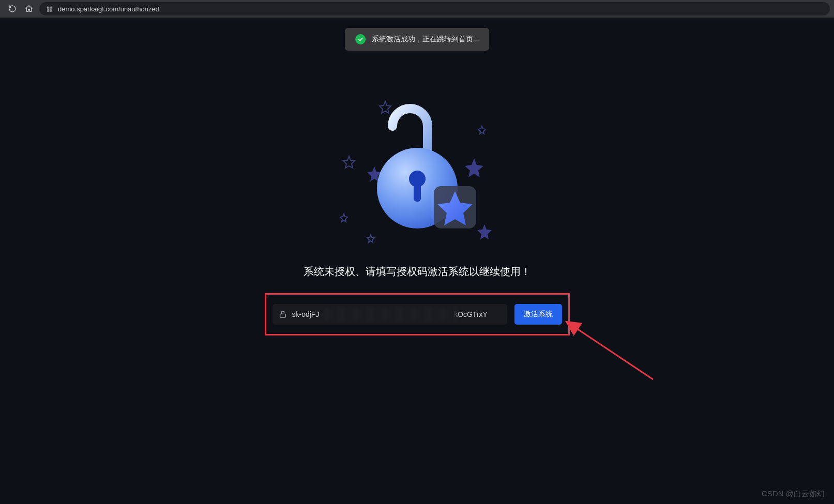 The height and width of the screenshot is (504, 834). Describe the element at coordinates (793, 494) in the screenshot. I see `watermark-text: CSDN @白云如幻` at that location.